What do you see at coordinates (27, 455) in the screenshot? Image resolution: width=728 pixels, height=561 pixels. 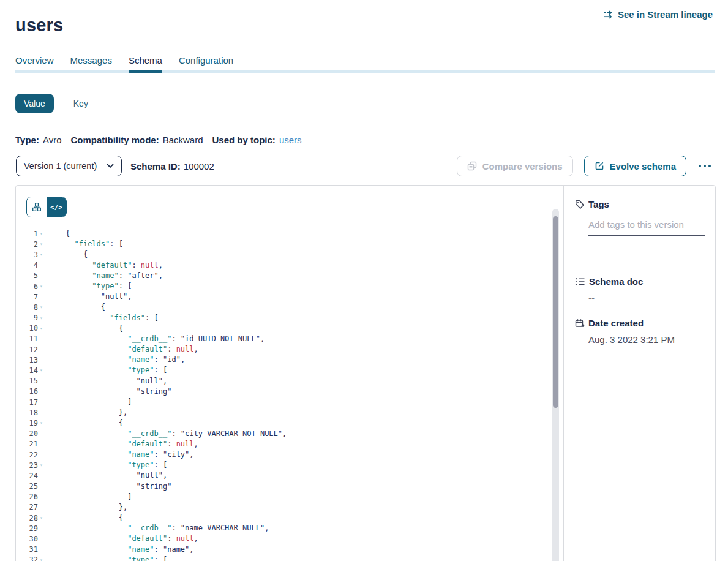 I see `line-number: 22` at bounding box center [27, 455].